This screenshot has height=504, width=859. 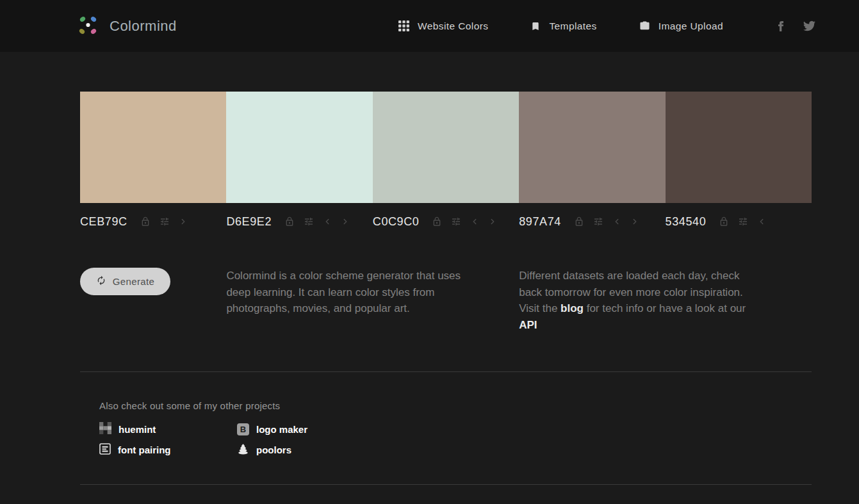 I want to click on blog-link: blog, so click(x=572, y=309).